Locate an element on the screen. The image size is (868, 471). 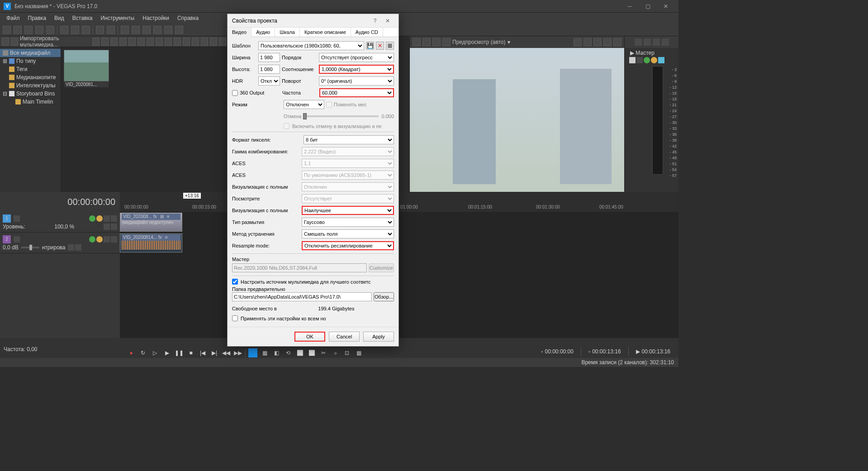
go-start-button: |◀ is located at coordinates (203, 353).